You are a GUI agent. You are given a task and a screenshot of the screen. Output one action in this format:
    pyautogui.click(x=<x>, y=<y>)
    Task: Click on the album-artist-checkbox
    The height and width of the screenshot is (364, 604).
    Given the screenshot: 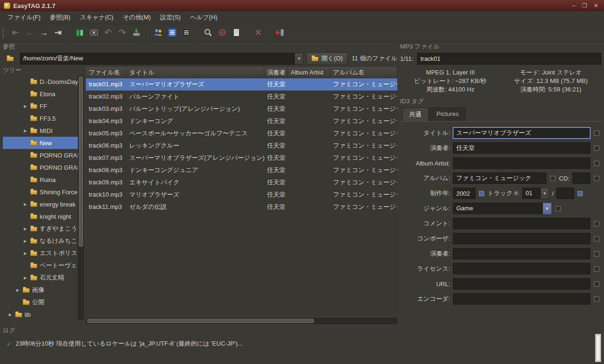 What is the action you would take?
    pyautogui.click(x=596, y=163)
    